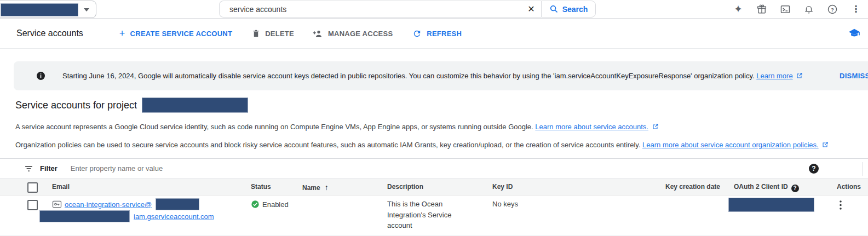  I want to click on column-header-oauth2-client-id: OAuth 2 Client ID?, so click(767, 187).